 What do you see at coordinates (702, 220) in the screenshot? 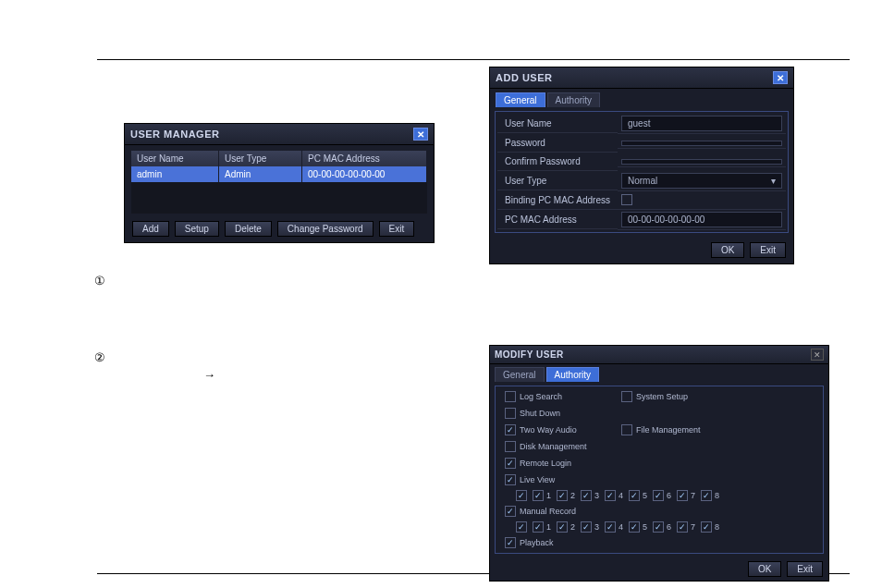
I see `mac-field: 00-00-00-00-00-00` at bounding box center [702, 220].